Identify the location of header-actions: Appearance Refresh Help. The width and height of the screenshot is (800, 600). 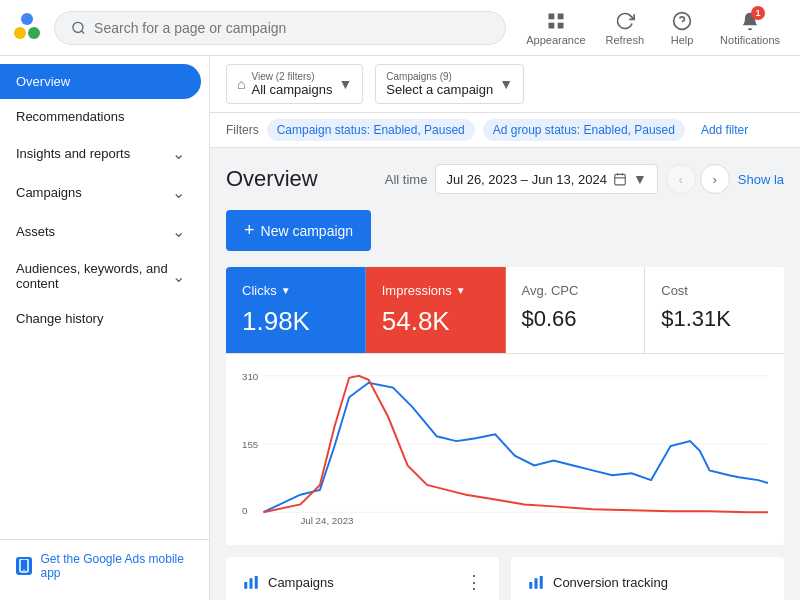
(653, 28).